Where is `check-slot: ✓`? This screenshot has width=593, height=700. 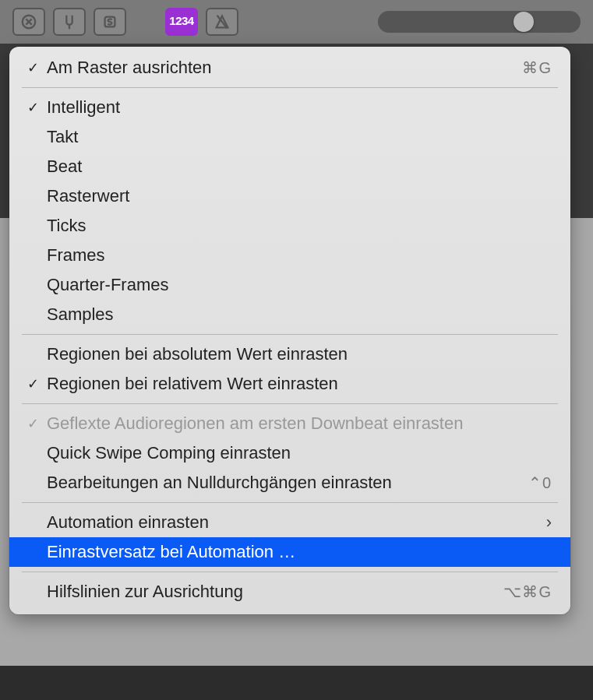
check-slot: ✓ is located at coordinates (33, 68).